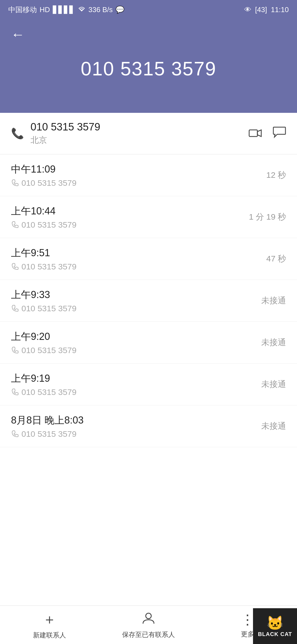 The height and width of the screenshot is (644, 297). What do you see at coordinates (266, 10) in the screenshot?
I see `status-right: 👁 [43] 11:10` at bounding box center [266, 10].